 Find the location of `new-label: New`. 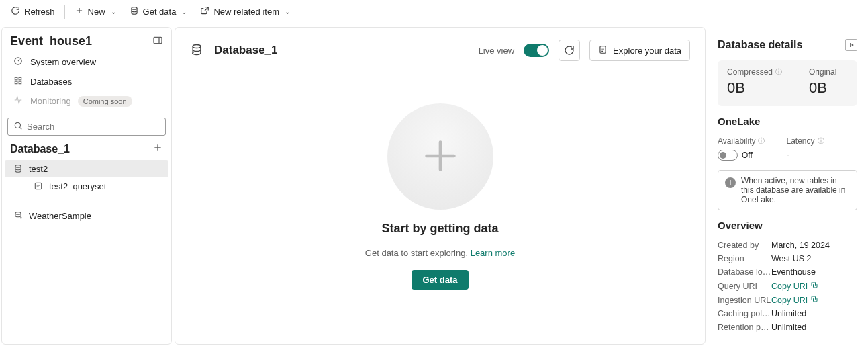

new-label: New is located at coordinates (97, 12).